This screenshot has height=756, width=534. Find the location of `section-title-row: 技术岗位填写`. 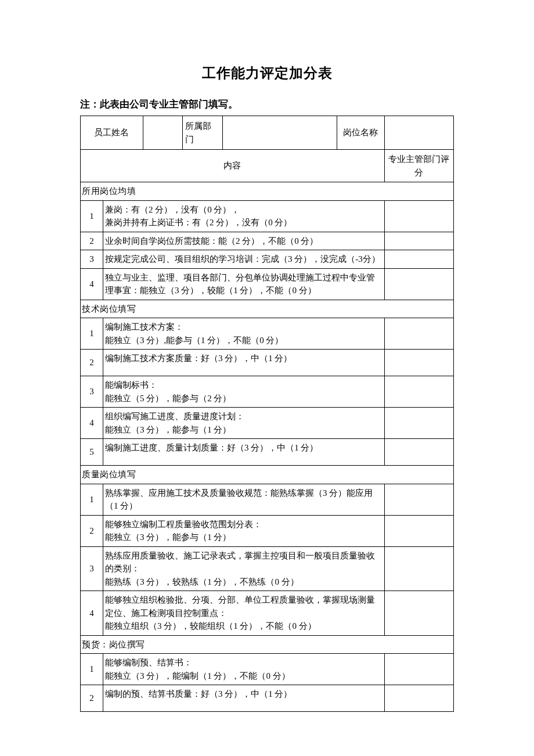

section-title-row: 技术岗位填写 is located at coordinates (267, 309).